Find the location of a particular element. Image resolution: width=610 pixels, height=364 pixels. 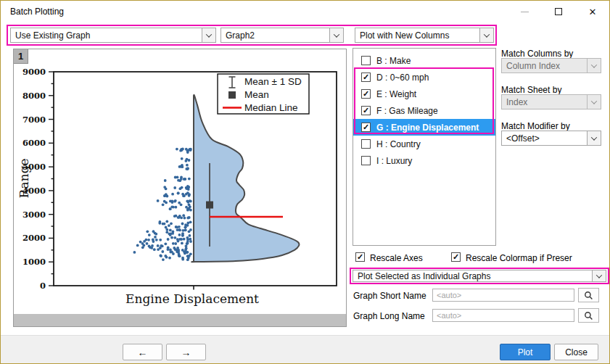

back-button: ← is located at coordinates (142, 352).